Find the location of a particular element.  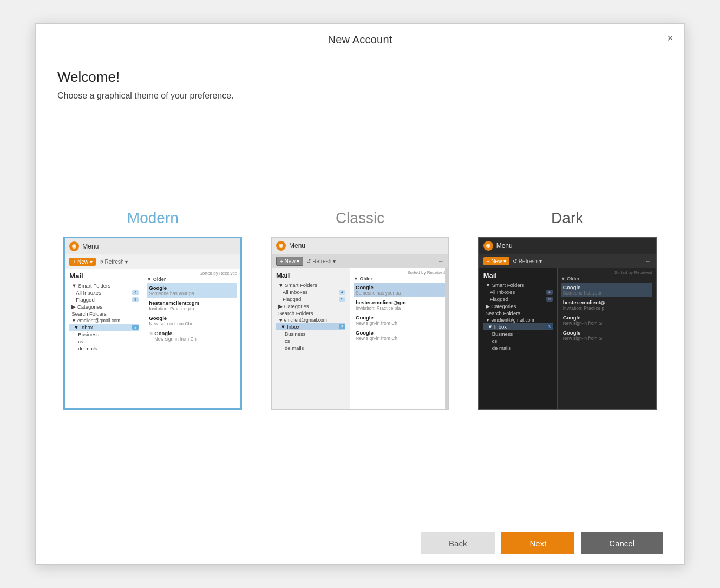

prev-mail-title-classic: Mail is located at coordinates (311, 275).